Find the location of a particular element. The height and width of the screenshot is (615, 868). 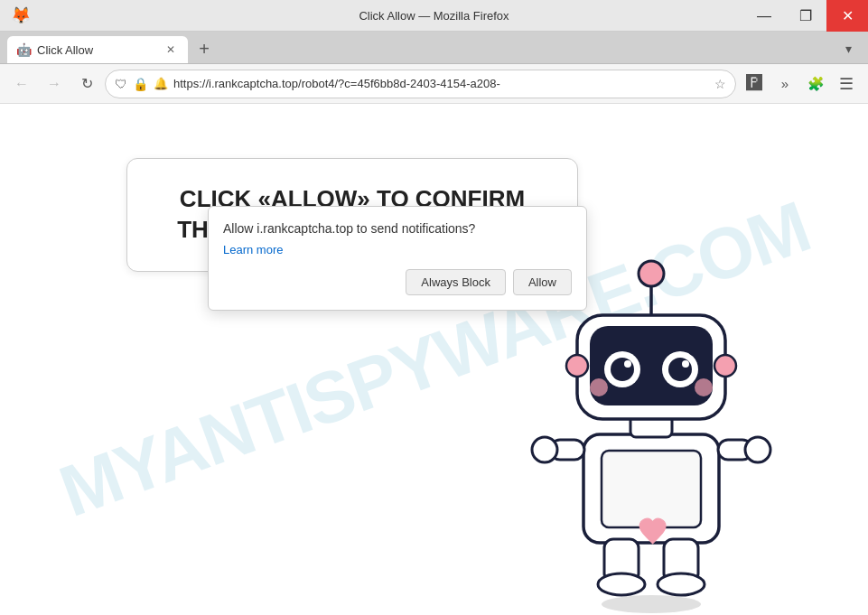

nav-bar: ← → ↻ 🛡 🔒 🔔 https://i.rankcaptcha.top/ro… is located at coordinates (434, 84).